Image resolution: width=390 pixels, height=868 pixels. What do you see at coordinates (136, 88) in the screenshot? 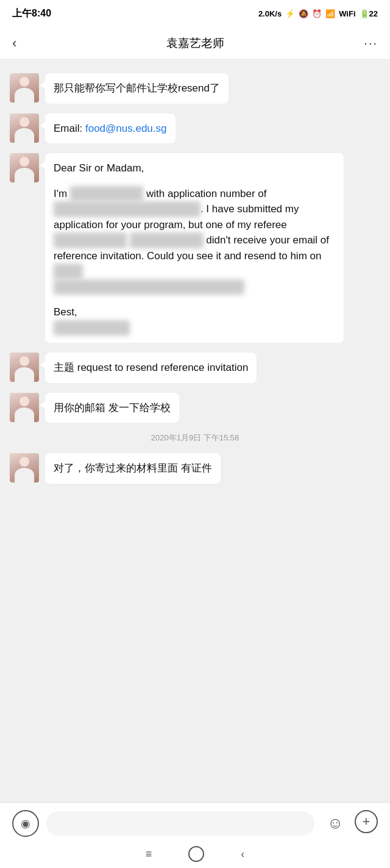
I see `message-text: 那只能帮你写个邮件让学校resend了` at bounding box center [136, 88].